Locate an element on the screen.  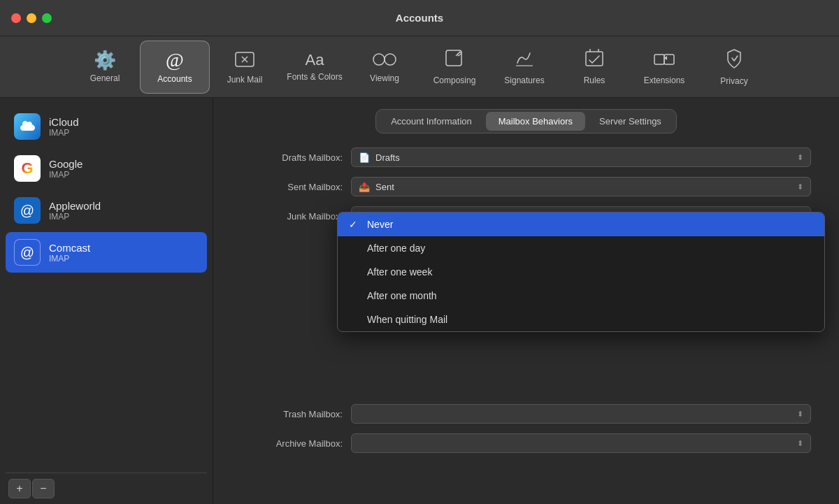
drafts-select: 📄 Drafts ⬍ is located at coordinates (581, 157).